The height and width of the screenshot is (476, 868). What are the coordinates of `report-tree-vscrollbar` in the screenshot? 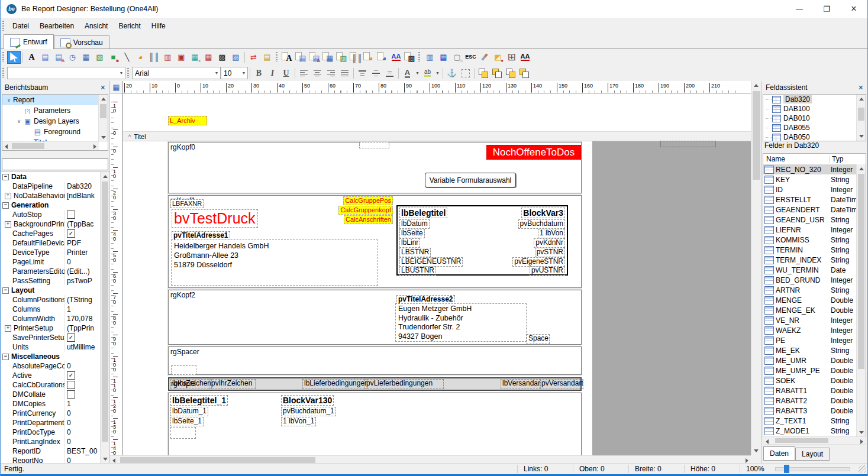 It's located at (103, 118).